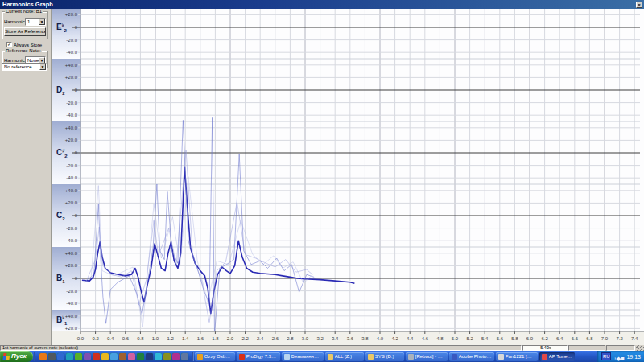  I want to click on x-tick-label: 3.6, so click(351, 339).